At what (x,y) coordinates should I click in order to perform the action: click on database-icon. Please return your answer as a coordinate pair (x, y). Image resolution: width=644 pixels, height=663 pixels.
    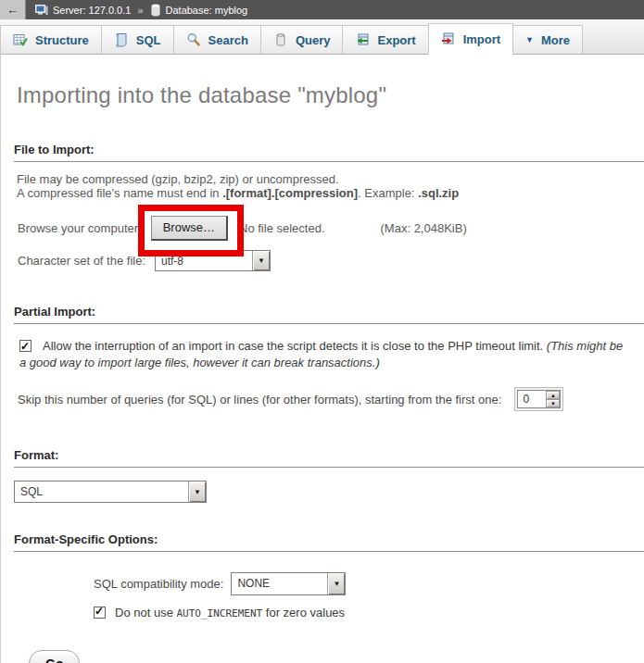
    Looking at the image, I should click on (156, 10).